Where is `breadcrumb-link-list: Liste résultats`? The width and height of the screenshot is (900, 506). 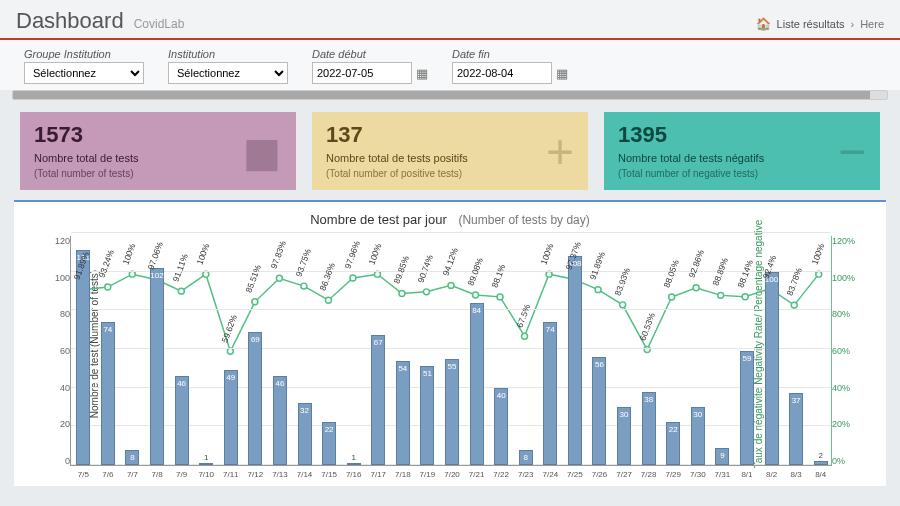 breadcrumb-link-list: Liste résultats is located at coordinates (811, 24).